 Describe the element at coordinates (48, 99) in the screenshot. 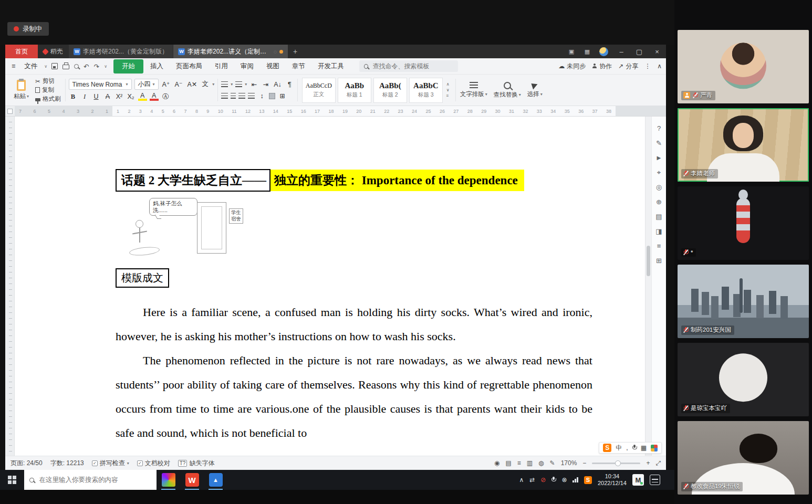

I see `format-painter-button: 格式刷` at that location.